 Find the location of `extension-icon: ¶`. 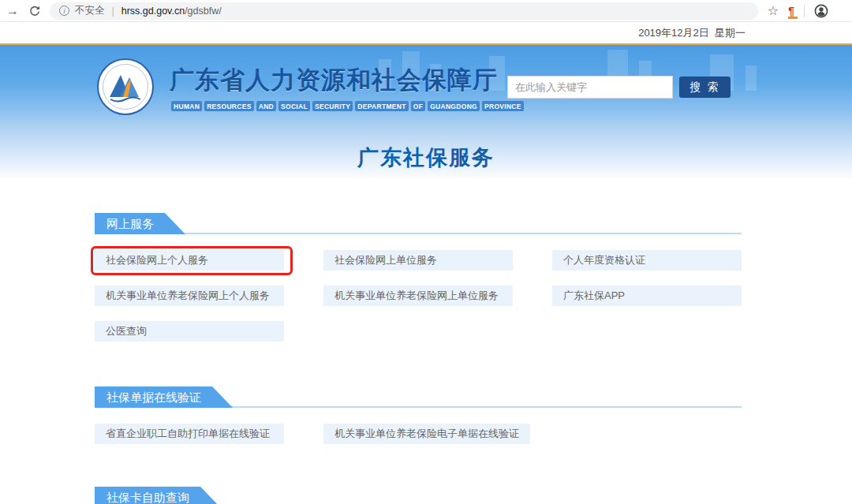

extension-icon: ¶ is located at coordinates (791, 11).